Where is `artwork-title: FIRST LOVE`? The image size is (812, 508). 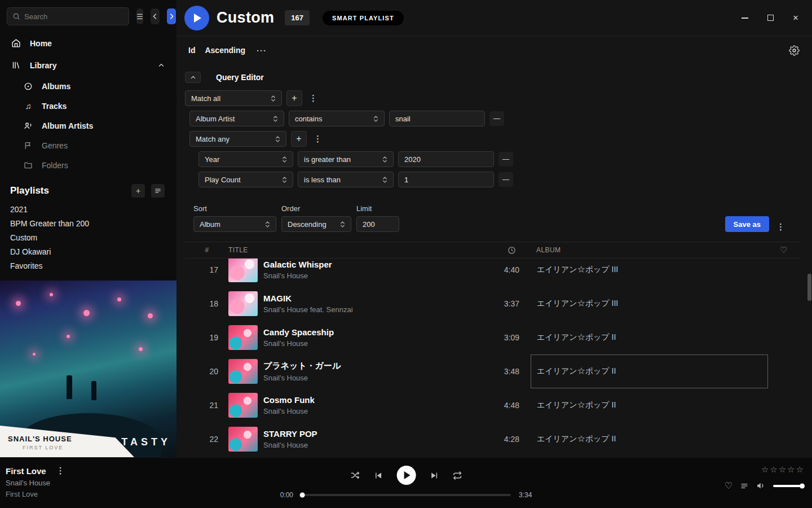 artwork-title: FIRST LOVE is located at coordinates (78, 448).